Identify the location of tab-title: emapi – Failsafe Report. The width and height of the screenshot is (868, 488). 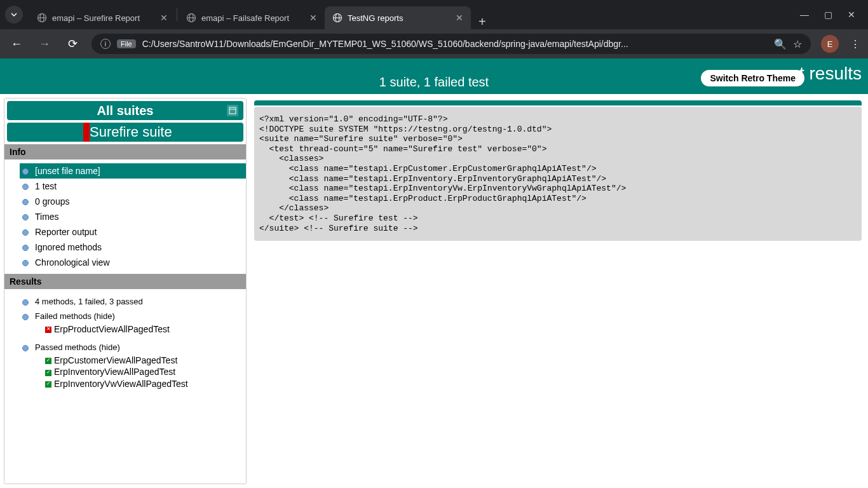
(253, 18).